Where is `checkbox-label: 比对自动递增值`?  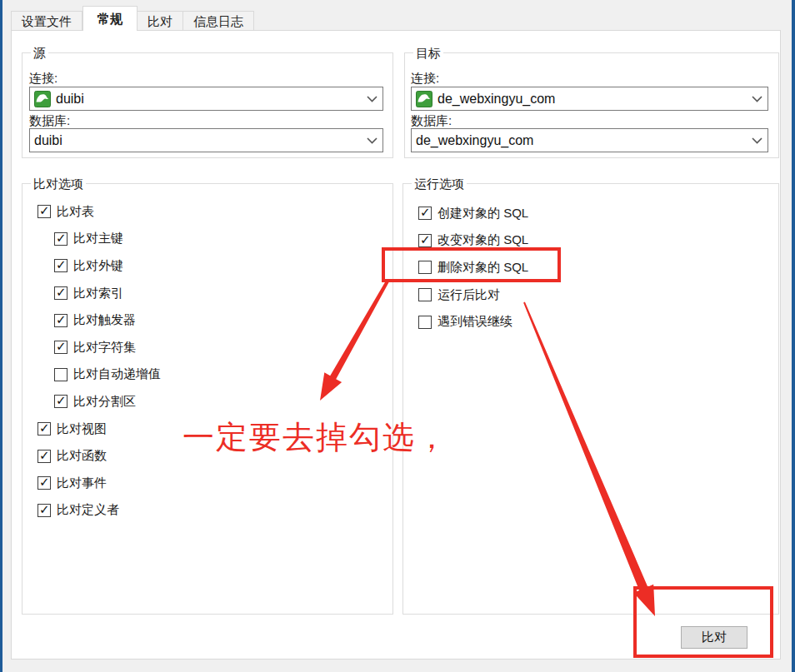 checkbox-label: 比对自动递增值 is located at coordinates (117, 375).